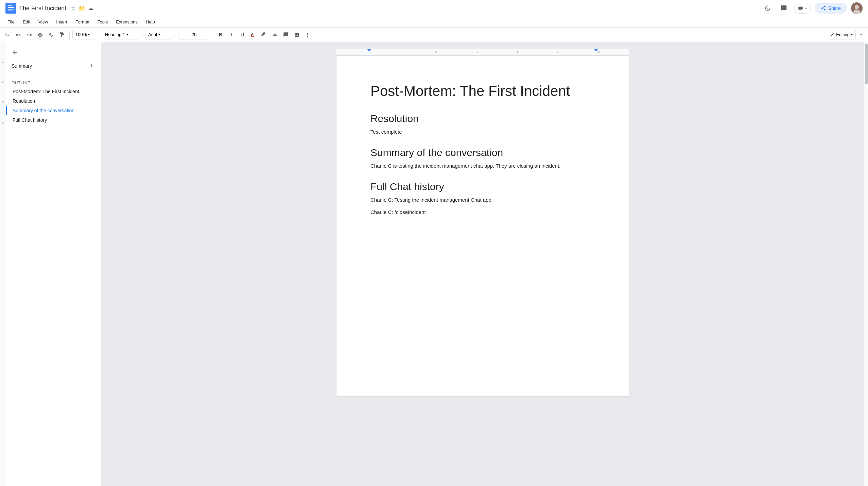 This screenshot has height=486, width=868. Describe the element at coordinates (395, 52) in the screenshot. I see `ruler-num-1: 1` at that location.